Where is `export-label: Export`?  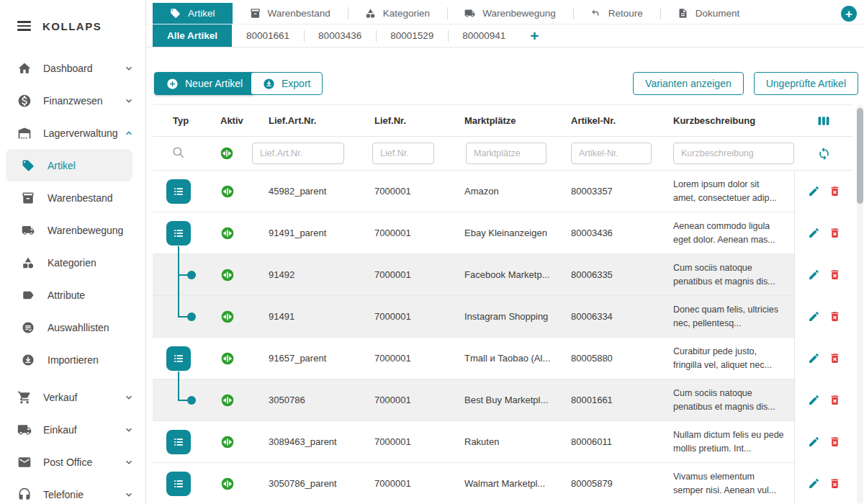
export-label: Export is located at coordinates (296, 84).